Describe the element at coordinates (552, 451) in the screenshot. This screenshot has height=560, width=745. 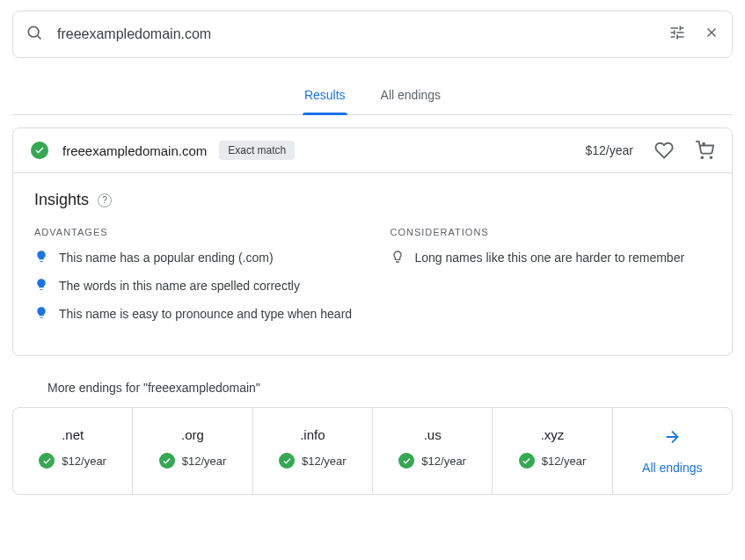
I see `ending-card-xyz: .xyz $12/year` at that location.